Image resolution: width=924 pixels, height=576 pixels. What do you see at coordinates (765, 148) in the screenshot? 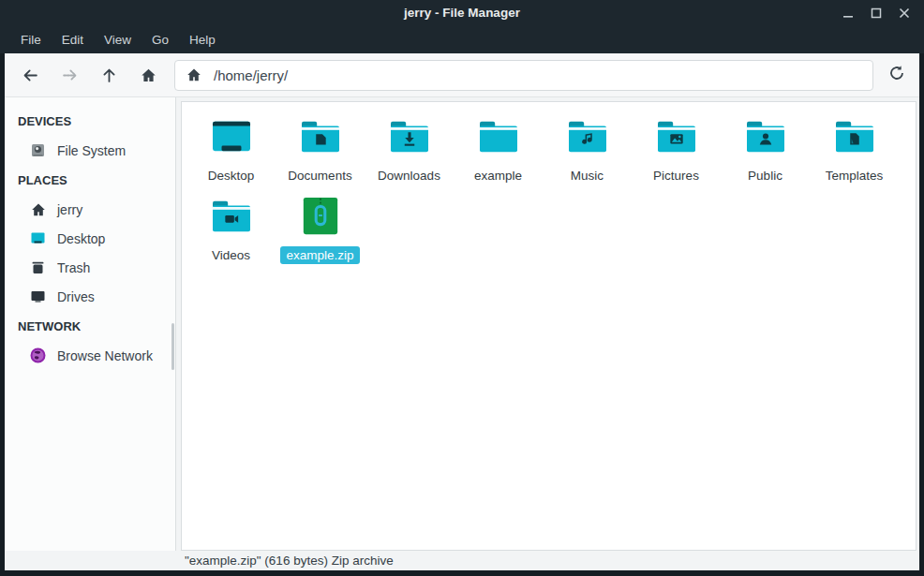
I see `file-item-public: Public` at bounding box center [765, 148].